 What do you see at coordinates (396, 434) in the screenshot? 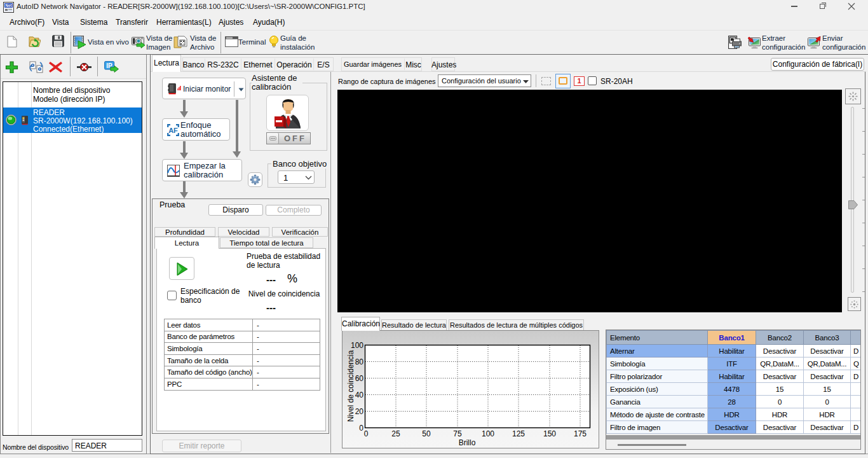
I see `svg-text: 25` at bounding box center [396, 434].